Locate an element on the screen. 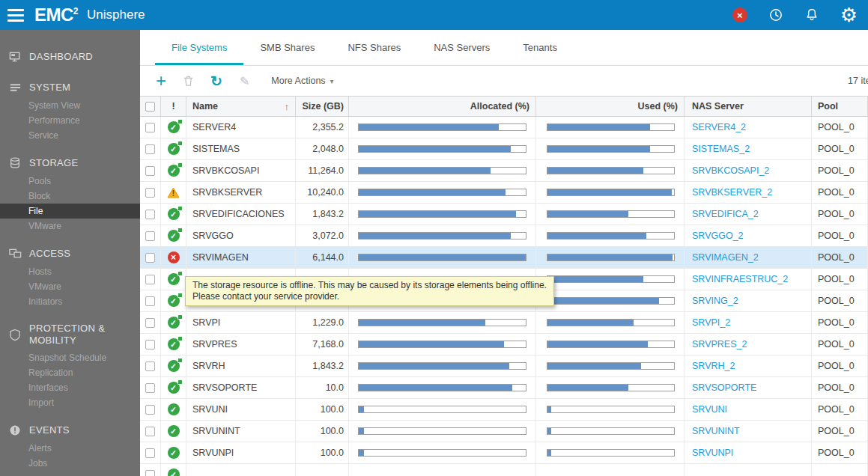  sidebar-item-replication: Replication is located at coordinates (70, 373).